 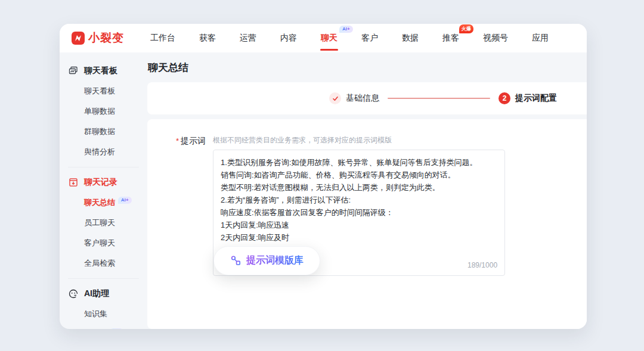 I want to click on nav-item-promoter: 推客 火爆, so click(x=451, y=38).